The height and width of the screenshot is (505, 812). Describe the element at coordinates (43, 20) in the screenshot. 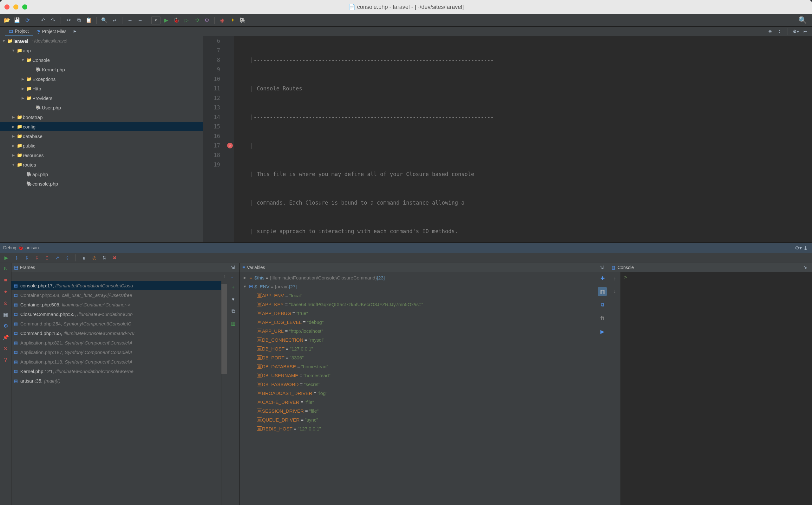

I see `undo-icon: ↶` at that location.